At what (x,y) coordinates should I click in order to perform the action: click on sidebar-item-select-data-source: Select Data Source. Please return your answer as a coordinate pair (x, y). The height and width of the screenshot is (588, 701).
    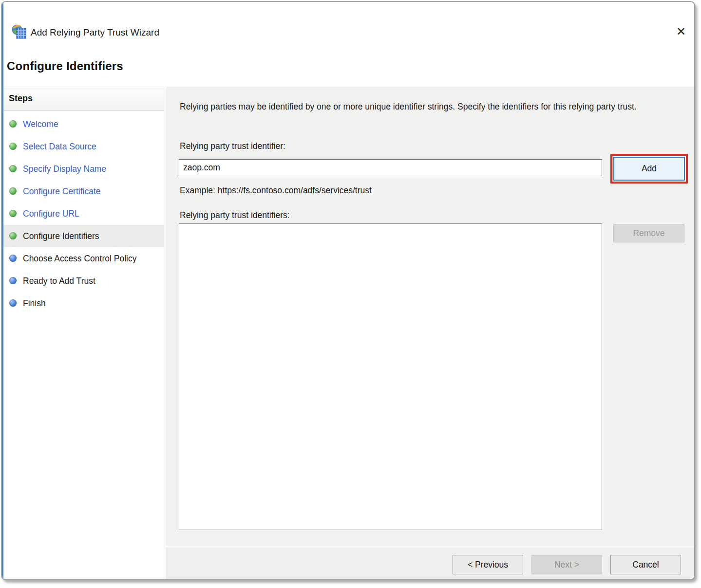
    Looking at the image, I should click on (84, 147).